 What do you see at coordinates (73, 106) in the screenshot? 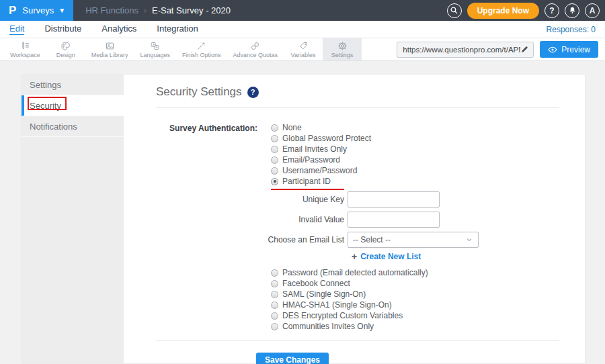
I see `sidebar-item-security: Security` at bounding box center [73, 106].